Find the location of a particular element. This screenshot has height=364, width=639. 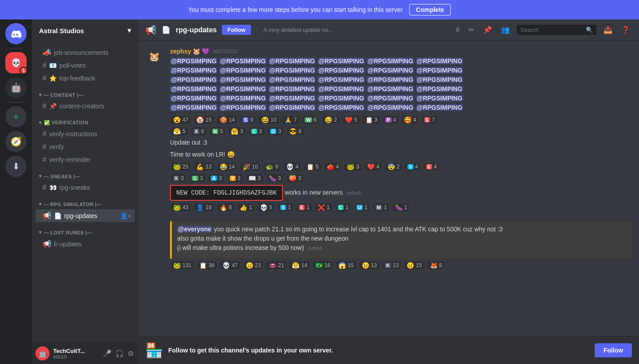

reaction: 😤14 is located at coordinates (299, 265).